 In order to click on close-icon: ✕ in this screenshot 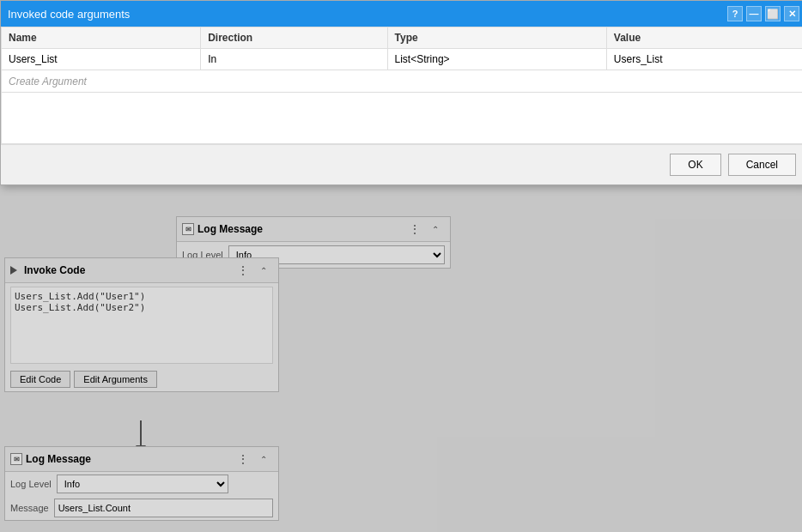, I will do `click(792, 14)`.